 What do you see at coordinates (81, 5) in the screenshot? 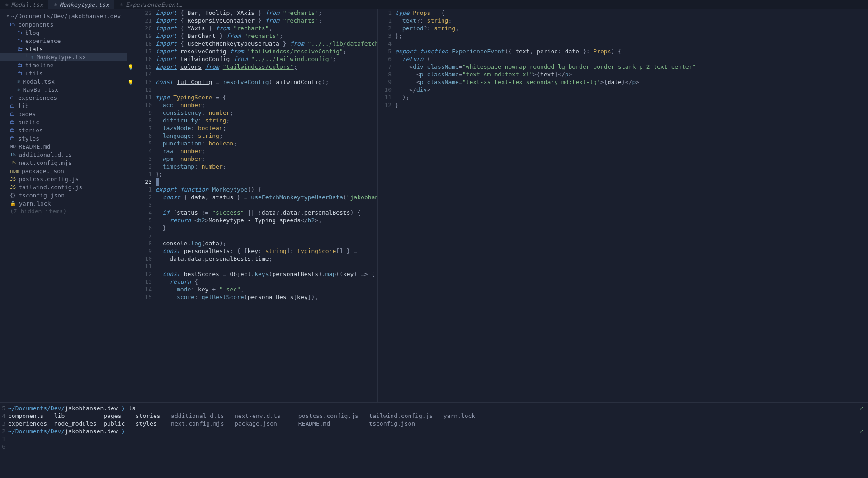
I see `tab-1: ⚛Monkeytype.tsx` at bounding box center [81, 5].